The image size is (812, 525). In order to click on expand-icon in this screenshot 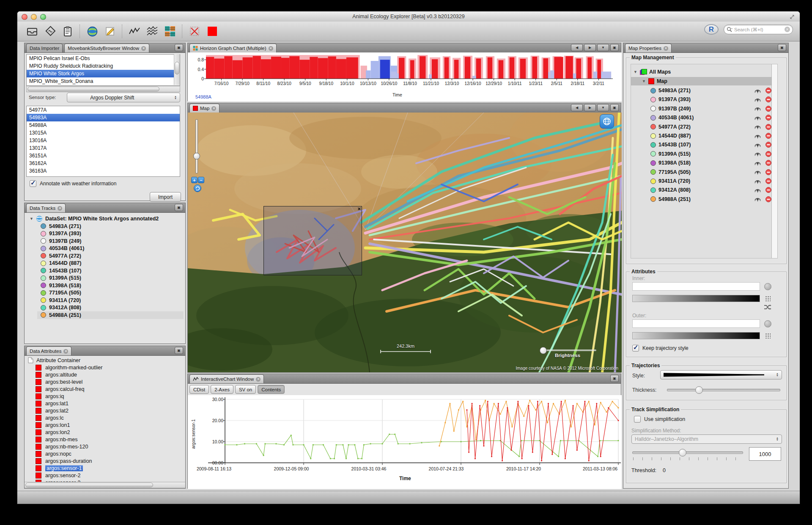, I will do `click(792, 17)`.